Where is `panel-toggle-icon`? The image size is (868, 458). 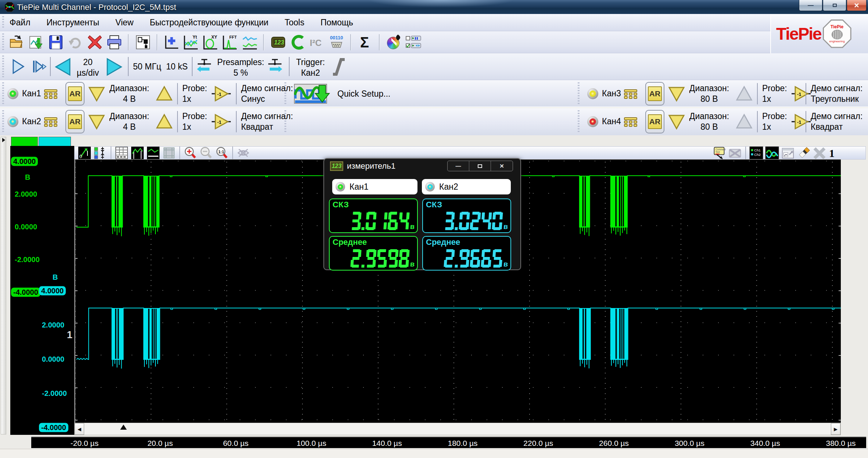 panel-toggle-icon is located at coordinates (413, 42).